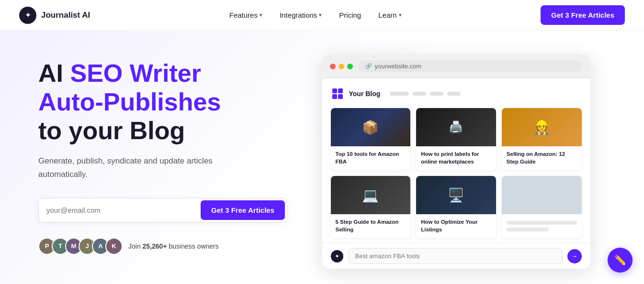  What do you see at coordinates (471, 66) in the screenshot?
I see `browser-url-bar: 🔗 yourwebsite.com` at bounding box center [471, 66].